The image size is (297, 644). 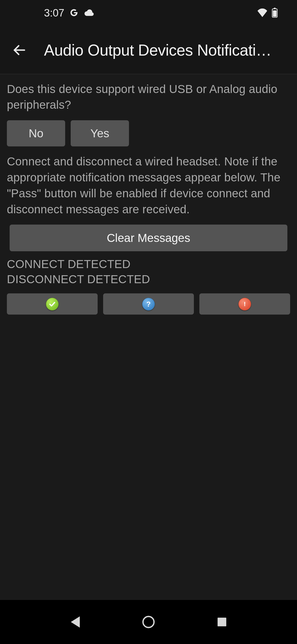 What do you see at coordinates (19, 50) in the screenshot?
I see `back-button` at bounding box center [19, 50].